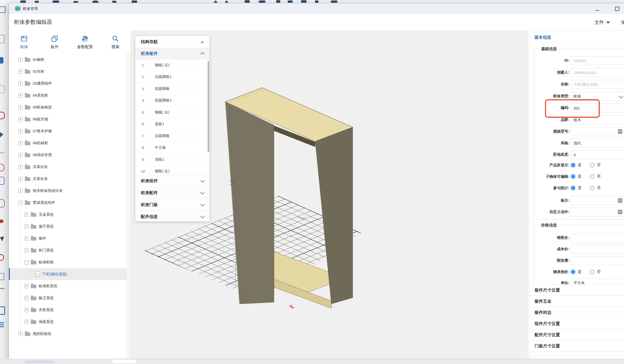  Describe the element at coordinates (70, 72) in the screenshot. I see `tree-item: +02衣柜` at that location.